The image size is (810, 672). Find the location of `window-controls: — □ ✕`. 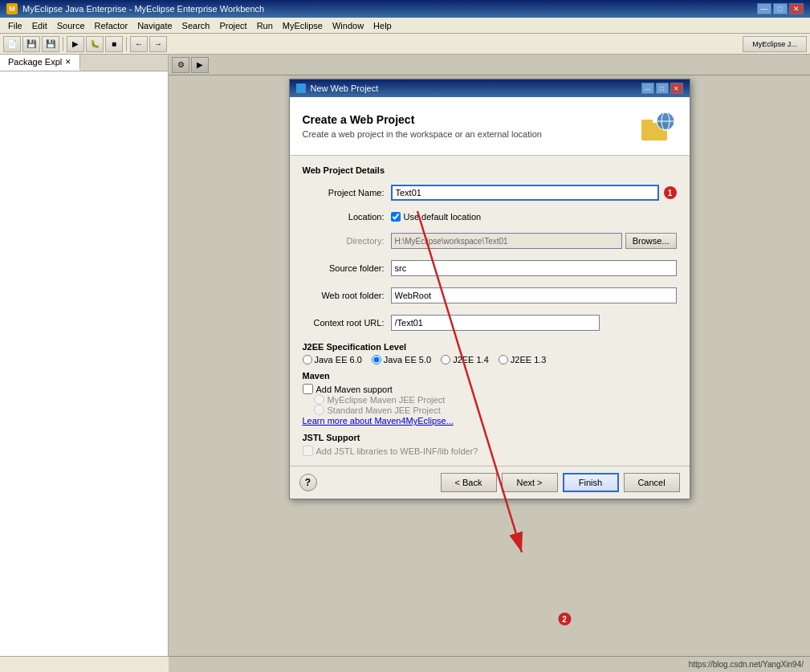

window-controls: — □ ✕ is located at coordinates (780, 9).